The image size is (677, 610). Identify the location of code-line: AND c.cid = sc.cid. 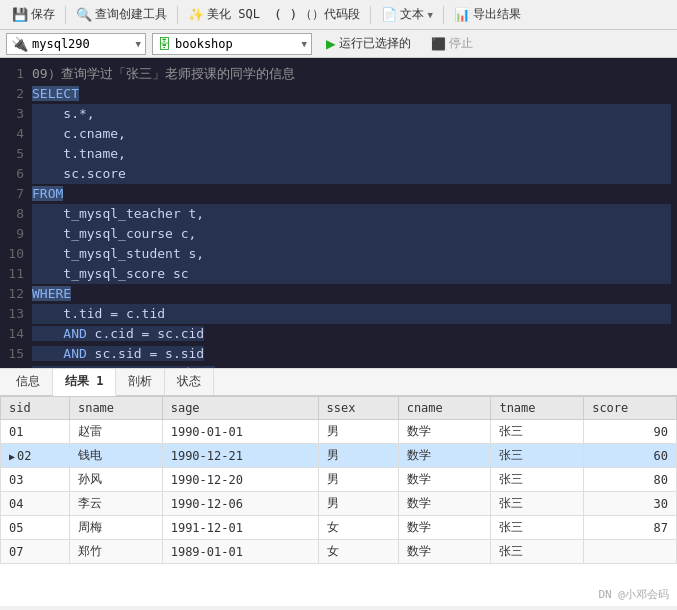
(352, 334).